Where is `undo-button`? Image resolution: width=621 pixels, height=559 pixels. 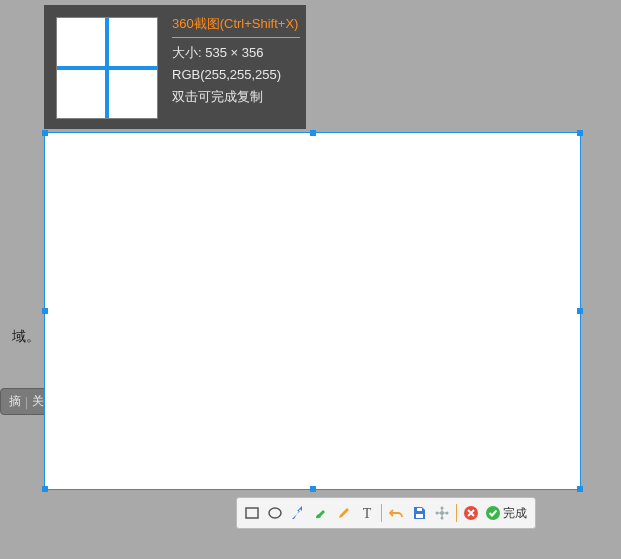 undo-button is located at coordinates (396, 513).